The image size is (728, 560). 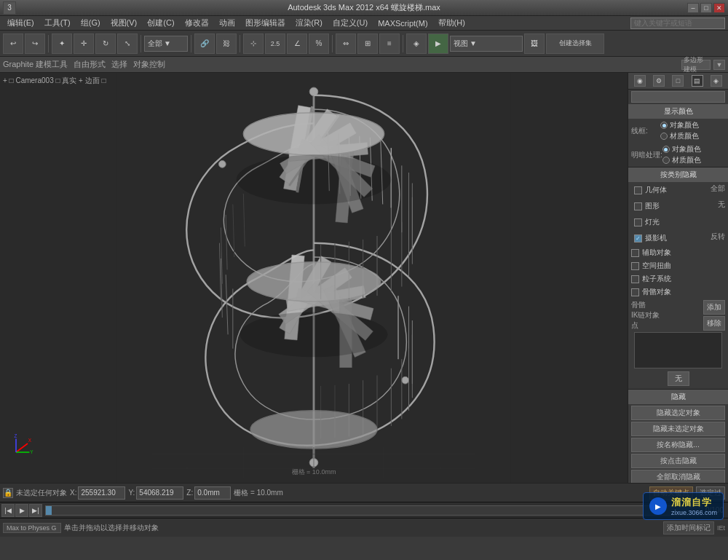 What do you see at coordinates (714, 307) in the screenshot?
I see `add-button: 添加` at bounding box center [714, 307].